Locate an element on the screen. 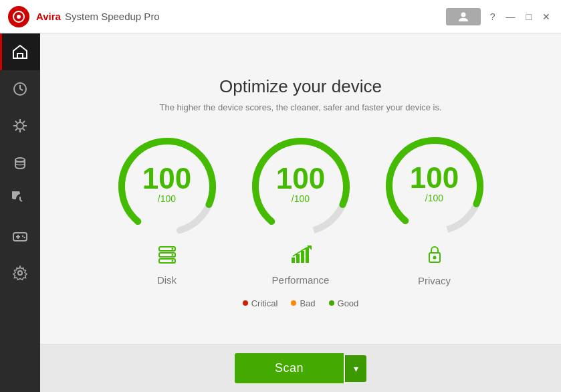 Image resolution: width=561 pixels, height=392 pixels. sidebar-item-settings is located at coordinates (20, 273).